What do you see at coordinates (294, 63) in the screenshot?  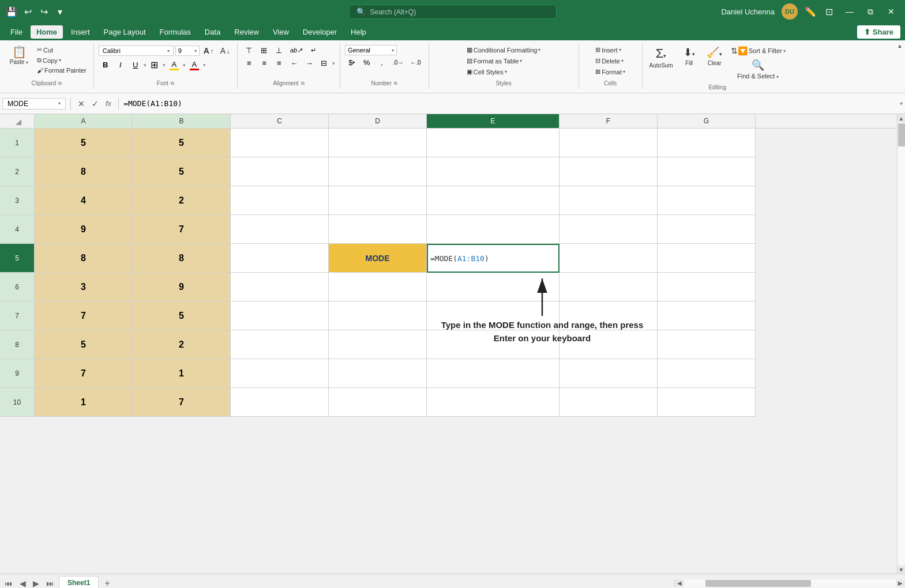 I see `decrease-indent-button: ←` at bounding box center [294, 63].